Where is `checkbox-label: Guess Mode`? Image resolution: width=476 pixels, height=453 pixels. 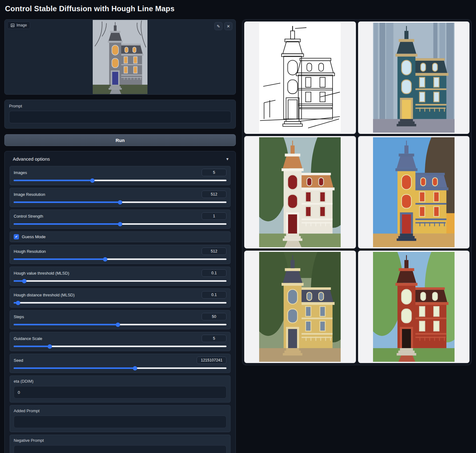
checkbox-label: Guess Mode is located at coordinates (34, 237).